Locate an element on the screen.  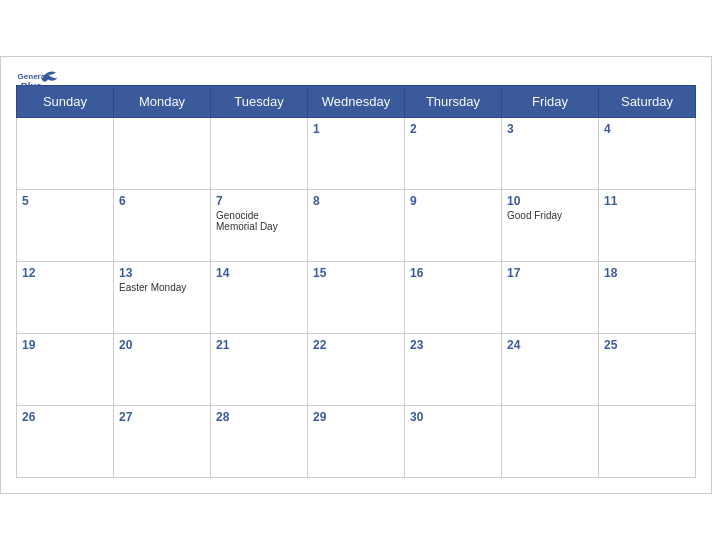
calendar-thead: SundayMondayTuesdayWednesdayThursdayFrid… is located at coordinates (356, 102).